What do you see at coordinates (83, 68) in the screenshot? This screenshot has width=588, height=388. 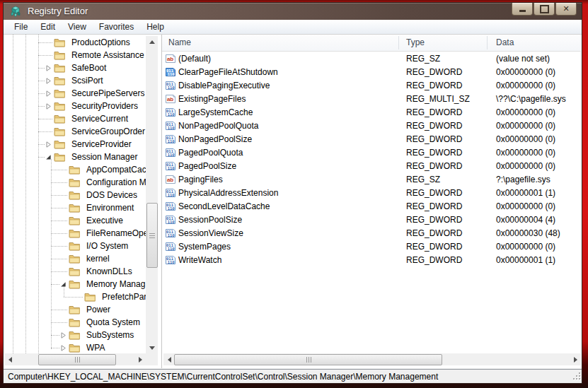 I see `tree-item-safeboot: SafeBoot` at bounding box center [83, 68].